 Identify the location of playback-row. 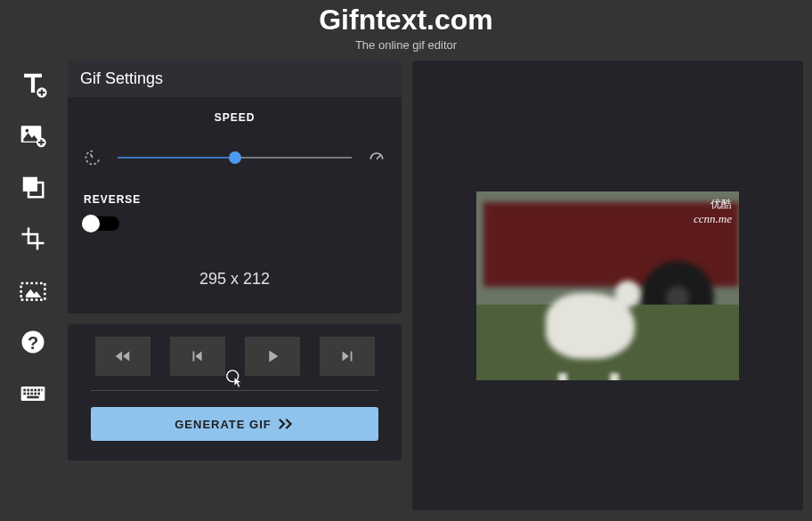
(235, 363).